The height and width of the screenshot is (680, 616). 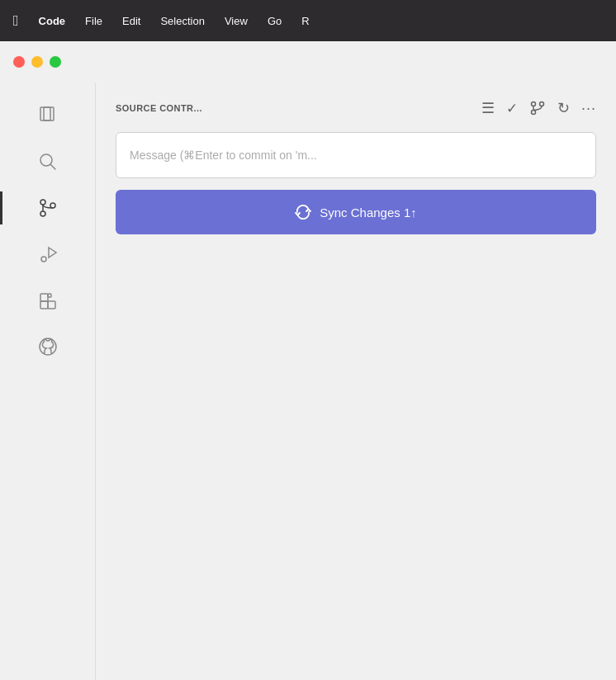 I want to click on menu-bar:  Code File Edit Selection View Go R, so click(x=308, y=21).